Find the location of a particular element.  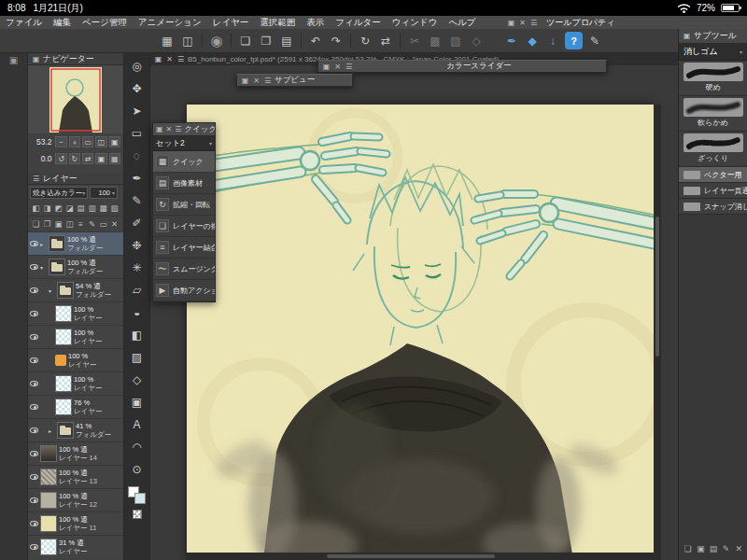

subtool-item-selected: ベクター用 is located at coordinates (713, 175).